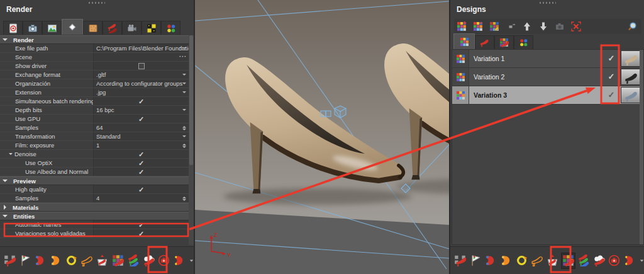 This screenshot has width=644, height=274. Describe the element at coordinates (94, 181) in the screenshot. I see `section-preview: Preview` at that location.